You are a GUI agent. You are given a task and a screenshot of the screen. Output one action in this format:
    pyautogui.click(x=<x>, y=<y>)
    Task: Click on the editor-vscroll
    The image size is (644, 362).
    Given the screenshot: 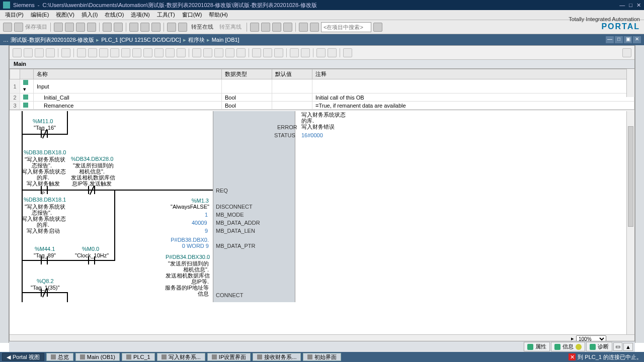 What is the action you would take?
    pyautogui.click(x=630, y=223)
    